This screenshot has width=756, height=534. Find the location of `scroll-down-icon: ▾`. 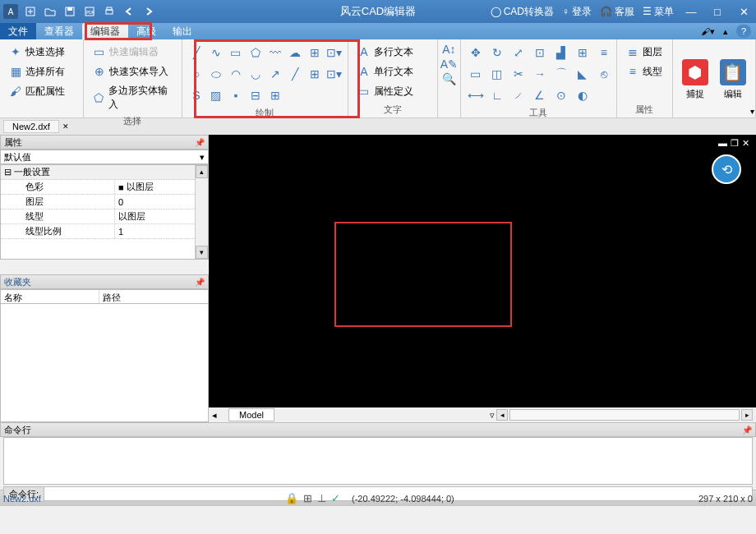

scroll-down-icon: ▾ is located at coordinates (202, 252).